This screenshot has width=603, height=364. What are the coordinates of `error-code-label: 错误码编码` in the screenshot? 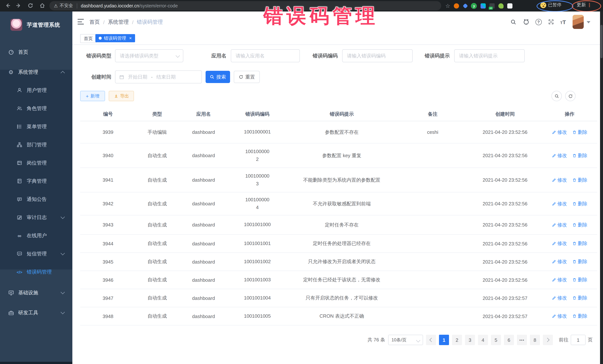 It's located at (319, 56).